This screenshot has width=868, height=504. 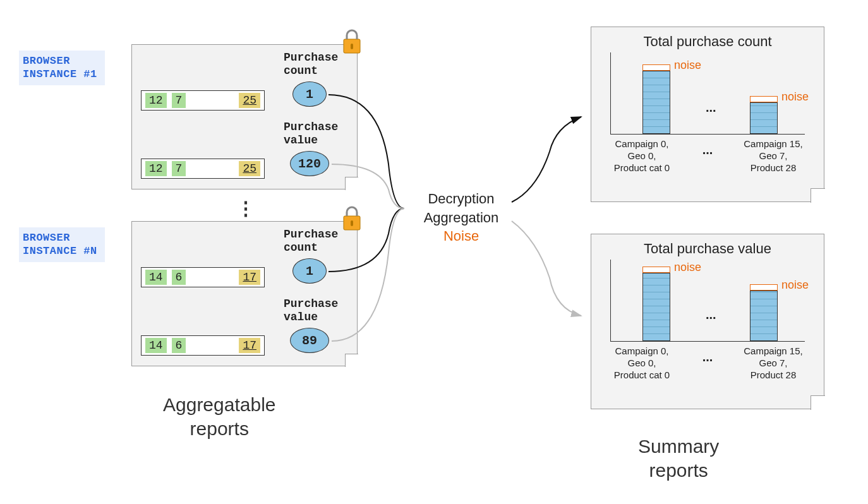 I want to click on chart-title-value: Total purchase value, so click(x=708, y=247).